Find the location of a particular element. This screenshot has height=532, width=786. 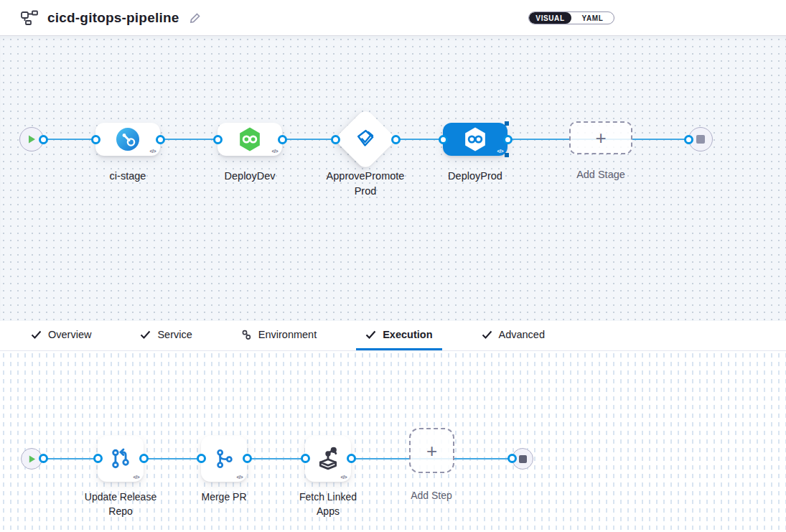

approval-stage-icon is located at coordinates (365, 139).